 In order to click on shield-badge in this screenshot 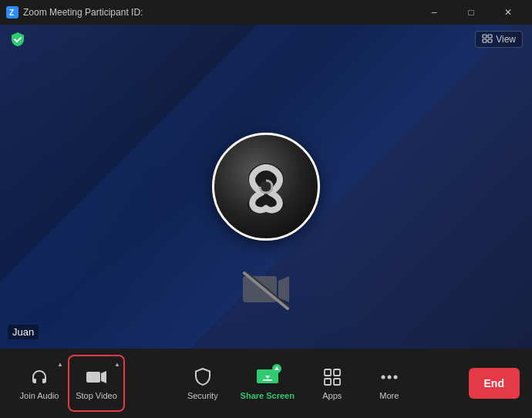, I will do `click(18, 39)`.